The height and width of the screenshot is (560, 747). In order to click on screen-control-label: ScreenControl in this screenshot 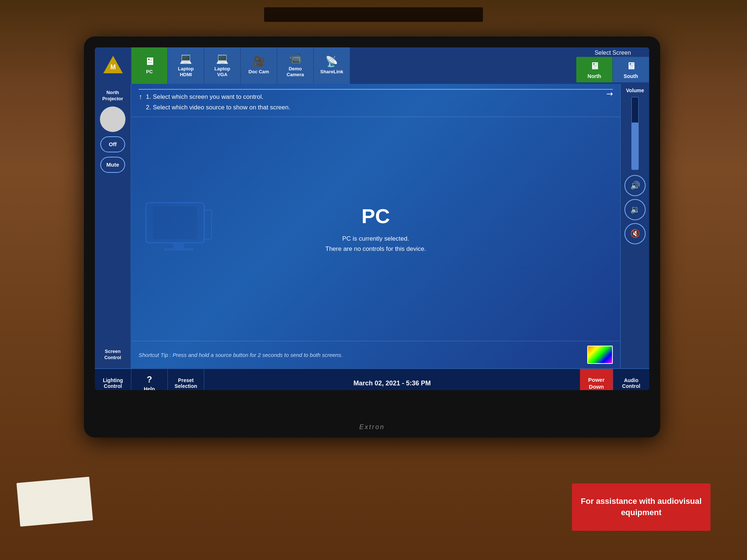, I will do `click(113, 357)`.